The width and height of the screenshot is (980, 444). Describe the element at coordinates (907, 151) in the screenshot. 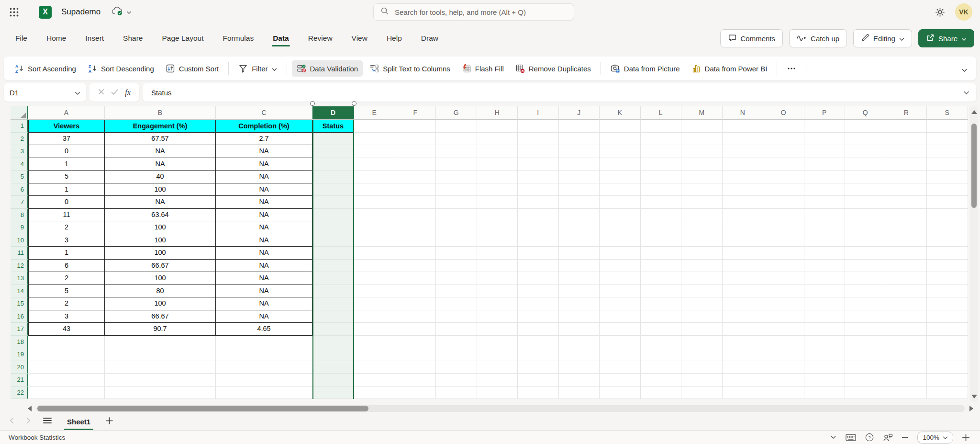

I see `cell-R3` at that location.